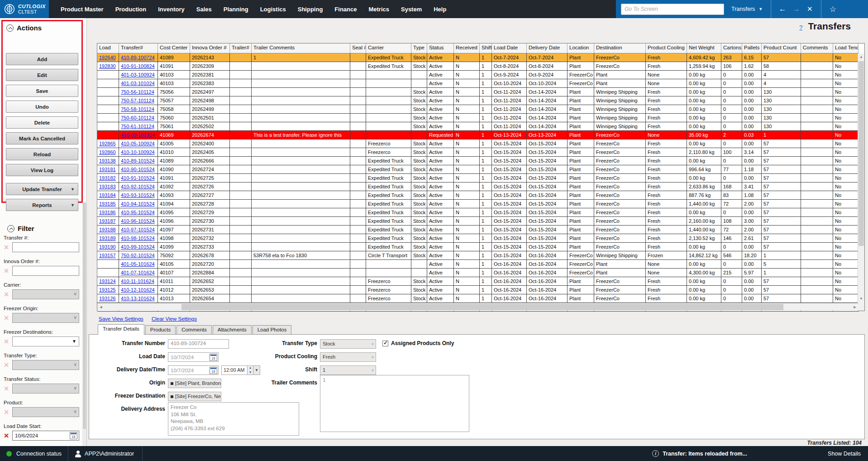 This screenshot has height=461, width=868. Describe the element at coordinates (42, 122) in the screenshot. I see `delete-button: Delete` at that location.